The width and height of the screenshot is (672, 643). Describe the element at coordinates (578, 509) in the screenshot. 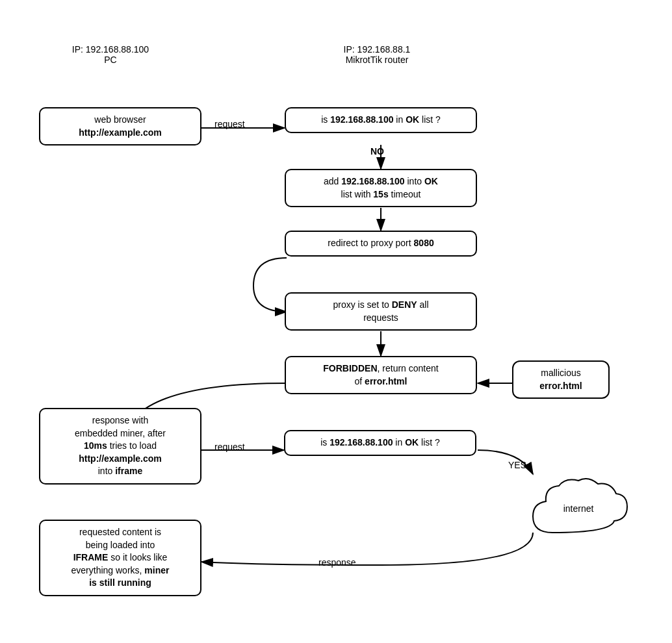

I see `svg-text: internet` at that location.